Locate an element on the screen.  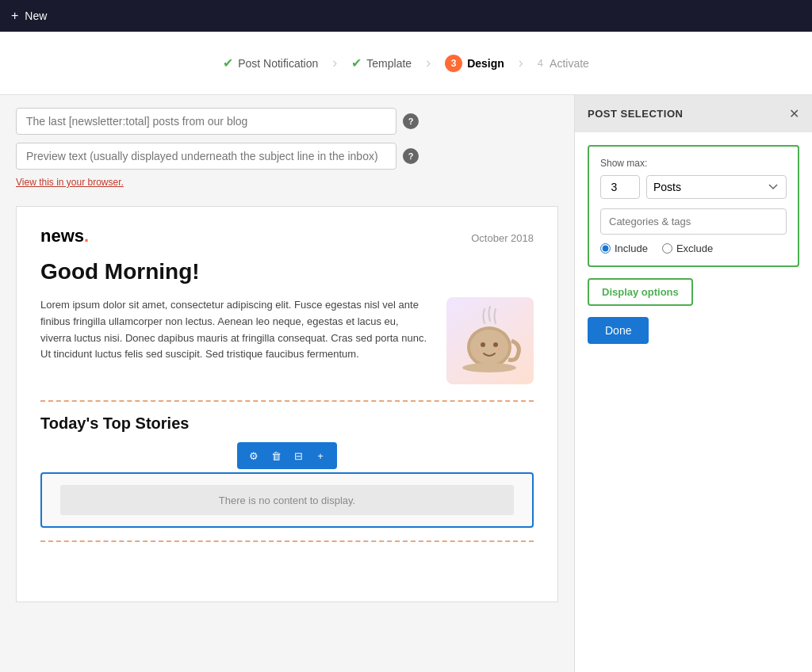
radio-row: Include Exclude is located at coordinates (693, 249).